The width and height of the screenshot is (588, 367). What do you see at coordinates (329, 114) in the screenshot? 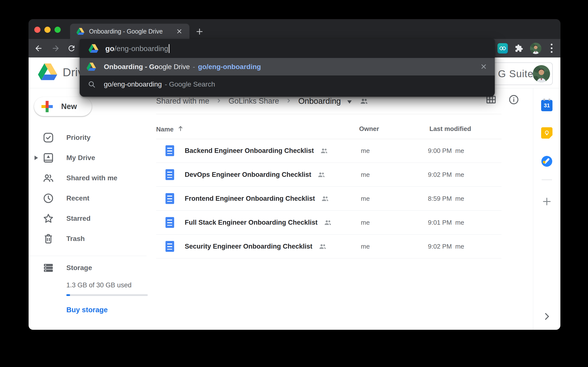
I see `breadcrumb-divider` at bounding box center [329, 114].